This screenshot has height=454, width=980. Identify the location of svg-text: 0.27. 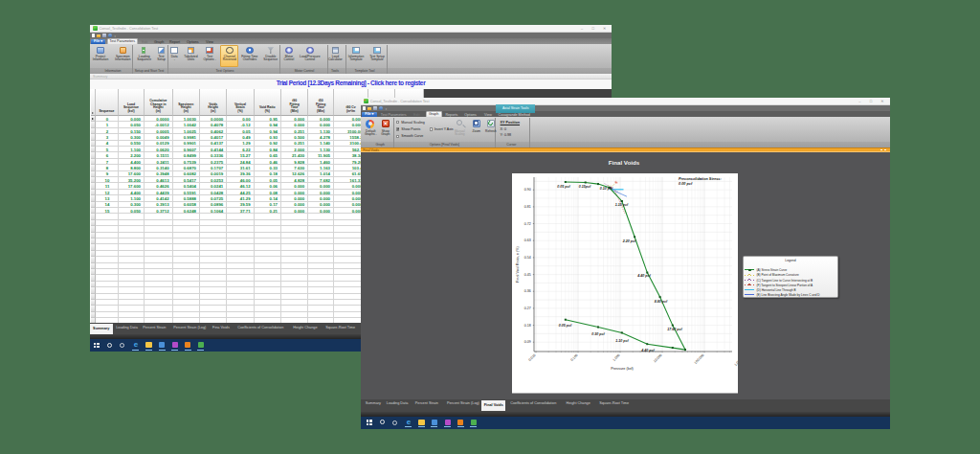
(528, 308).